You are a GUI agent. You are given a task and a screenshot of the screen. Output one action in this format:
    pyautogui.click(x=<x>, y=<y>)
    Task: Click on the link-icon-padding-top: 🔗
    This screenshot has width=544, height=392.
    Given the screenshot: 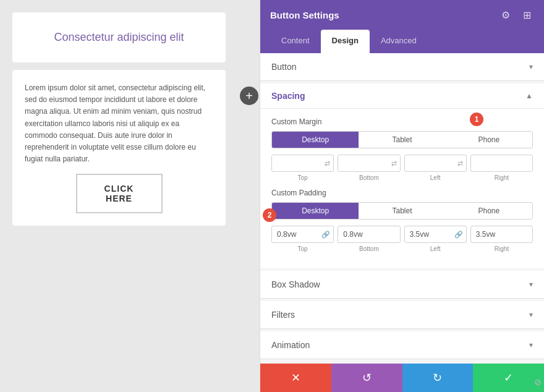 What is the action you would take?
    pyautogui.click(x=326, y=235)
    